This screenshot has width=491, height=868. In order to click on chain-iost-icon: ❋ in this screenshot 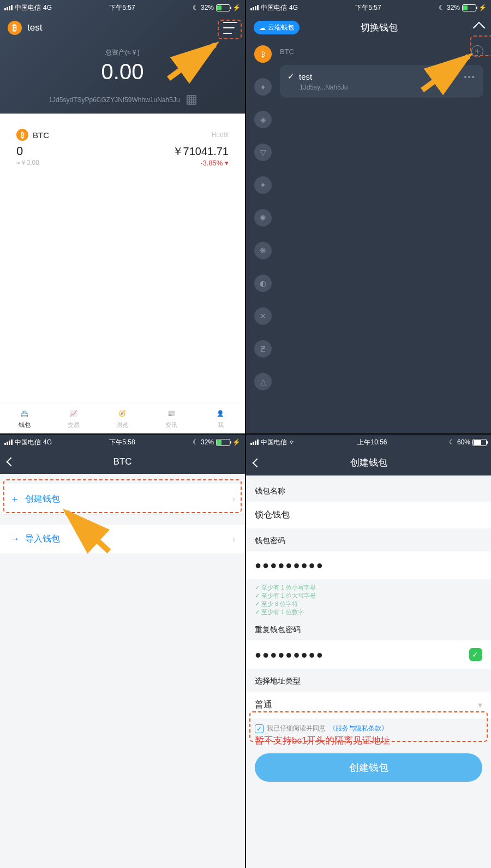, I will do `click(263, 251)`.